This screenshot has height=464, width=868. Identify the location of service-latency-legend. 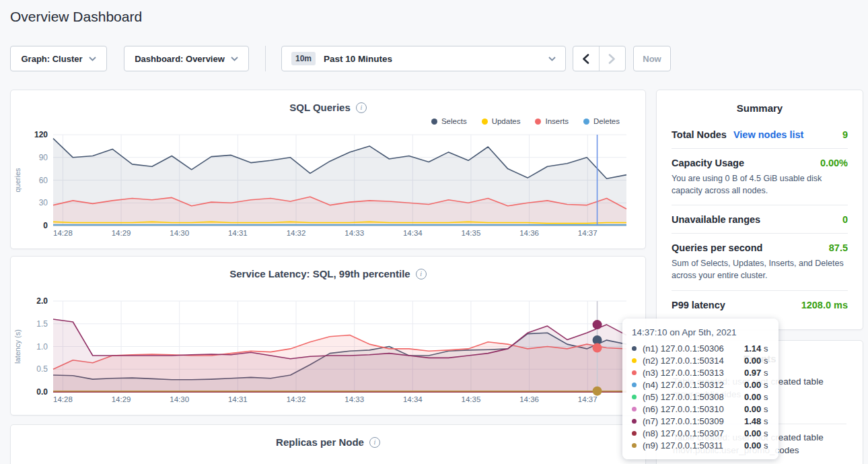
(328, 288).